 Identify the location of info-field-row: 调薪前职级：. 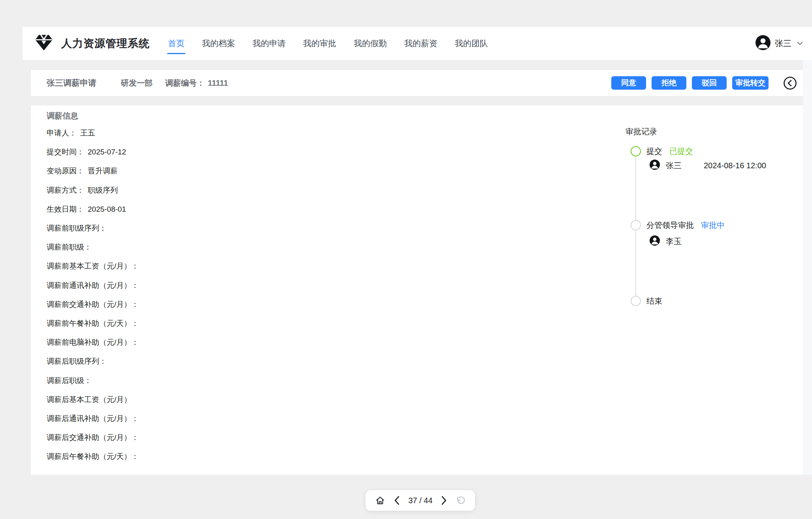
(92, 247).